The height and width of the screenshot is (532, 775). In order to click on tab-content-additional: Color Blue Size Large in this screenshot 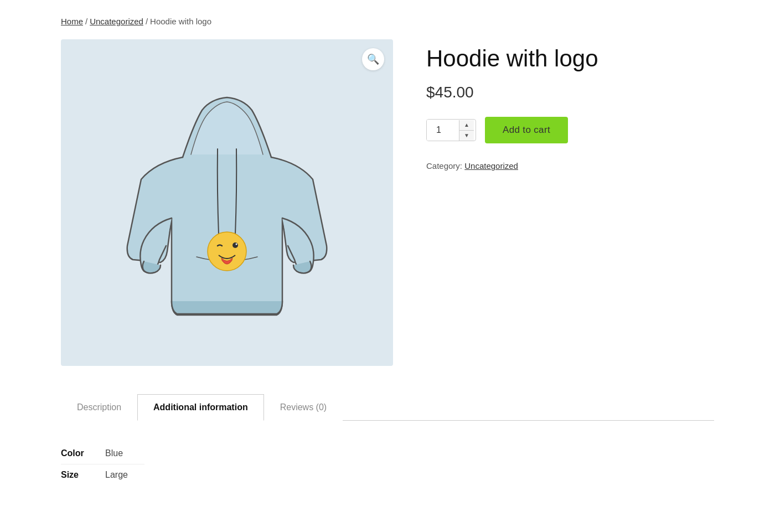, I will do `click(388, 464)`.